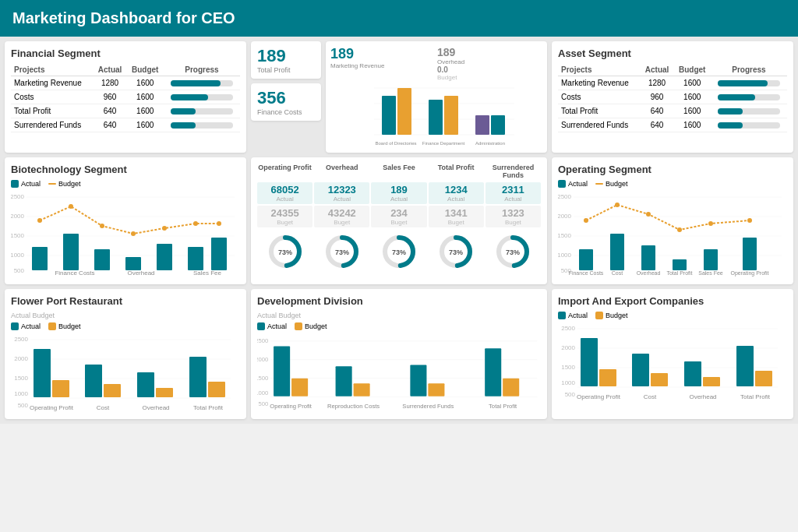 The height and width of the screenshot is (532, 798). Describe the element at coordinates (673, 170) in the screenshot. I see `operating-segment-title: Operating Segment` at that location.